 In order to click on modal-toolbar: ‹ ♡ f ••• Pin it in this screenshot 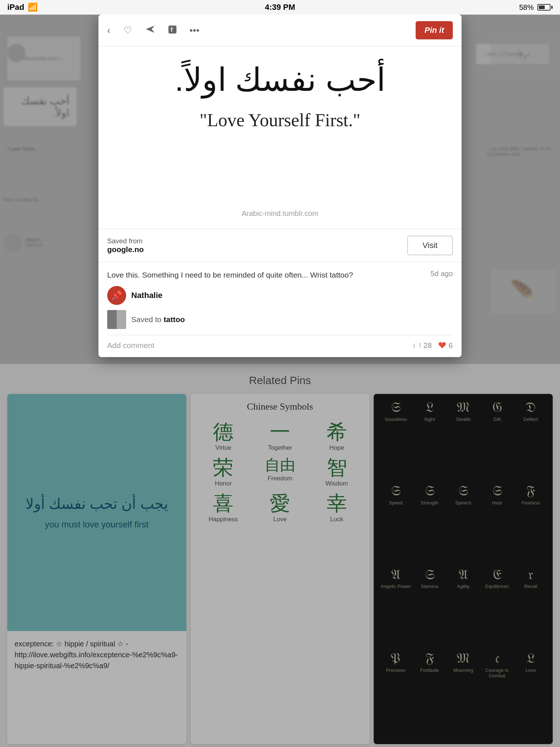, I will do `click(280, 31)`.